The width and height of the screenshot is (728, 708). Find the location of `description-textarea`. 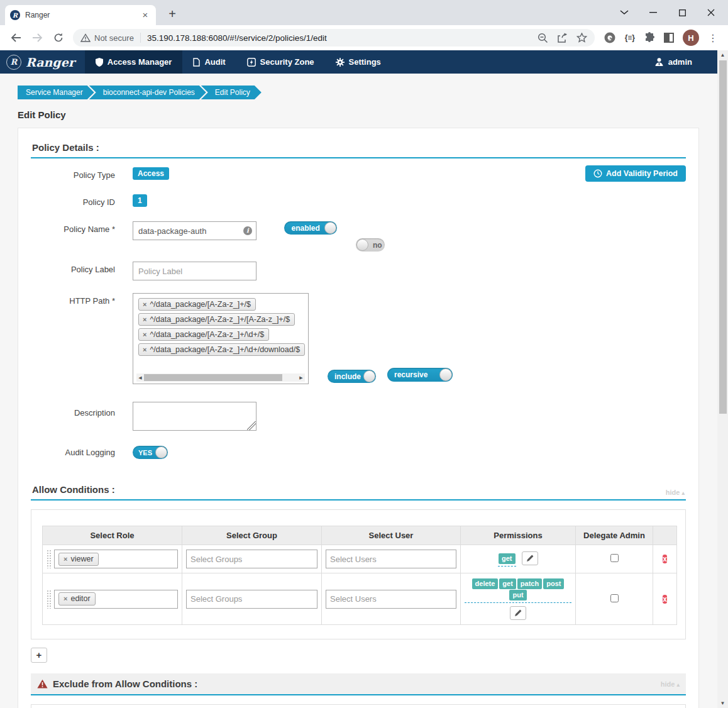

description-textarea is located at coordinates (195, 416).